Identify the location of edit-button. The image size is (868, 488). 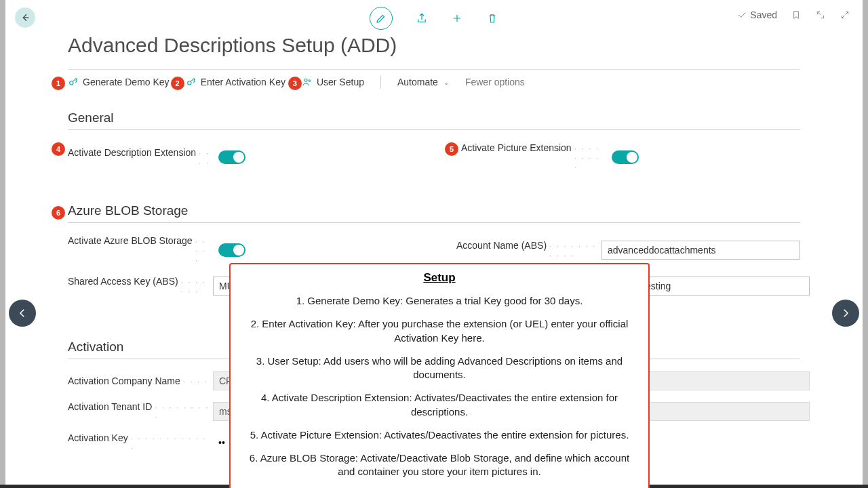
(381, 18).